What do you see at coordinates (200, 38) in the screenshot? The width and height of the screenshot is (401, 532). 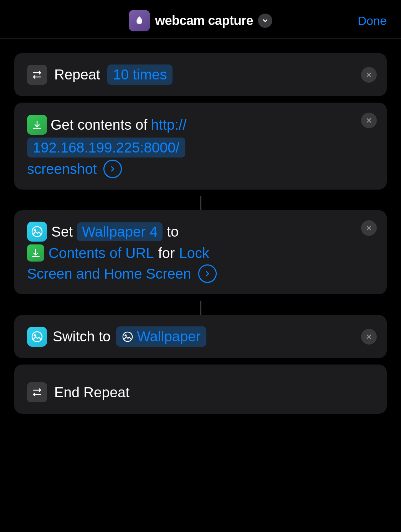 I see `header-separator` at bounding box center [200, 38].